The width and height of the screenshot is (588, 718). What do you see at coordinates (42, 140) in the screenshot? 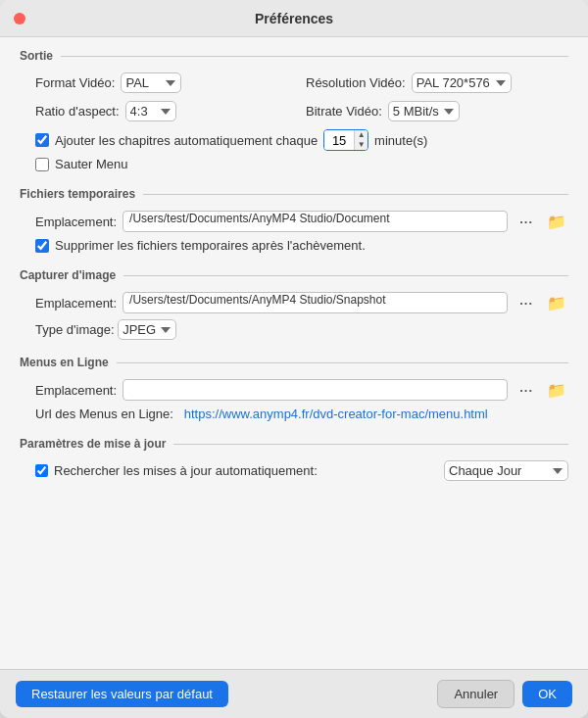
I see `auto-chapter-checkbox` at bounding box center [42, 140].